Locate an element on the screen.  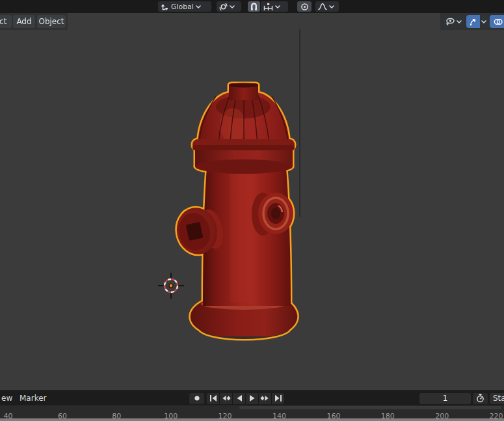
timeline-menu-marker: Marker is located at coordinates (33, 398).